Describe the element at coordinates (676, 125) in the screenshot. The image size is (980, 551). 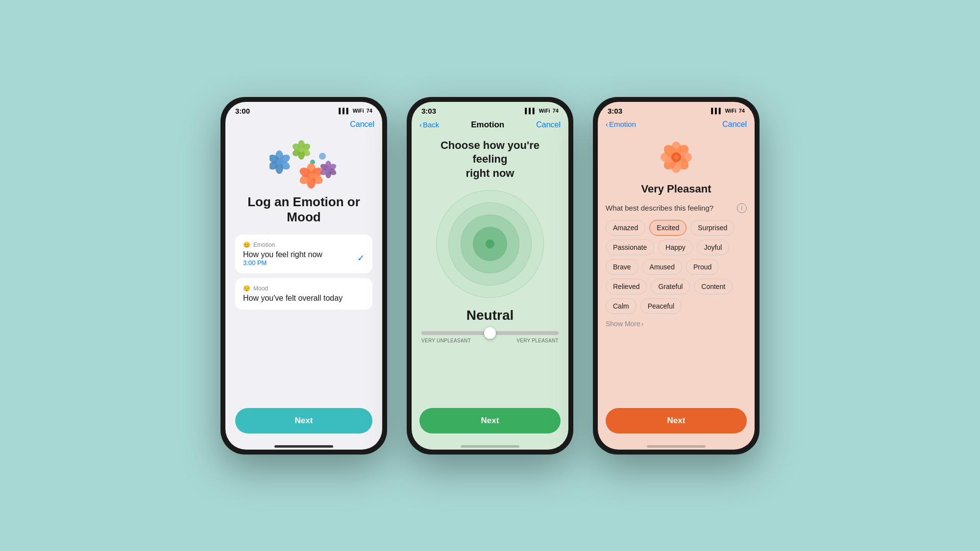
I see `nav-bar-3: ‹ Emotion Cancel` at that location.